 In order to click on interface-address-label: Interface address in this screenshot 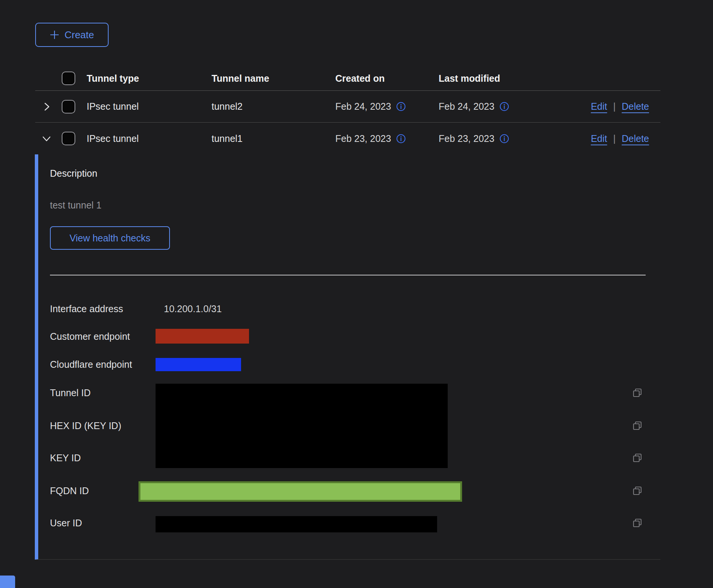, I will do `click(86, 309)`.